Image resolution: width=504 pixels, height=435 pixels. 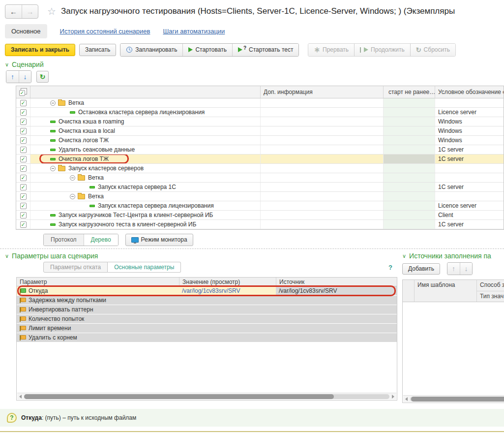 I want to click on sources-marker-column-header, so click(x=408, y=291).